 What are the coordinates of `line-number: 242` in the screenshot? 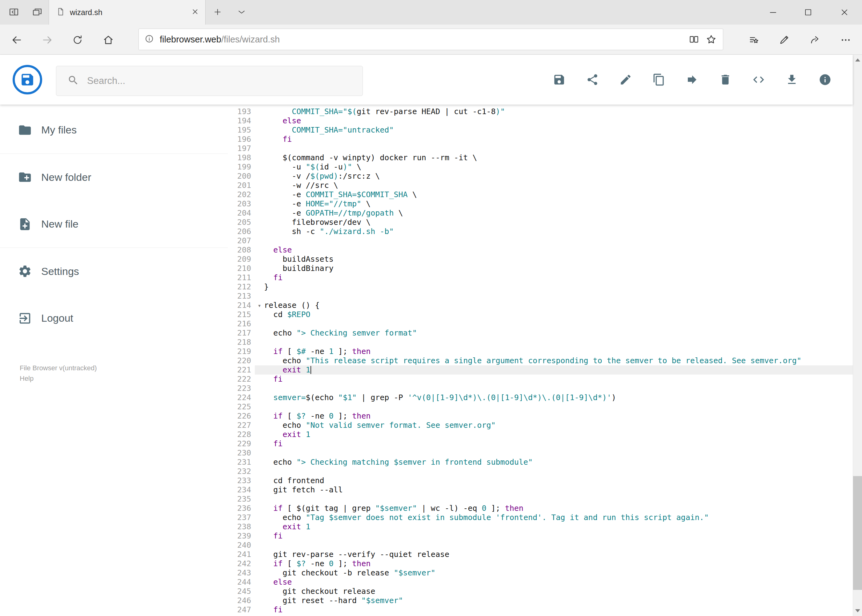 It's located at (241, 564).